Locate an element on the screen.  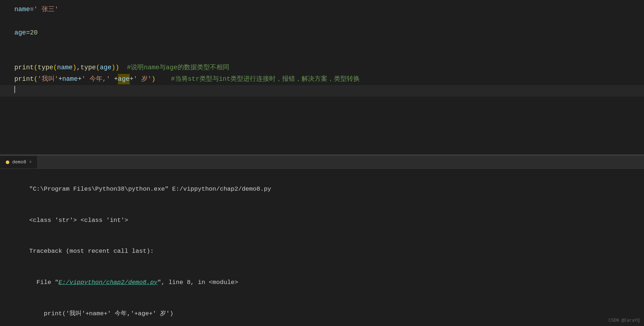
tab-indicator is located at coordinates (8, 162).